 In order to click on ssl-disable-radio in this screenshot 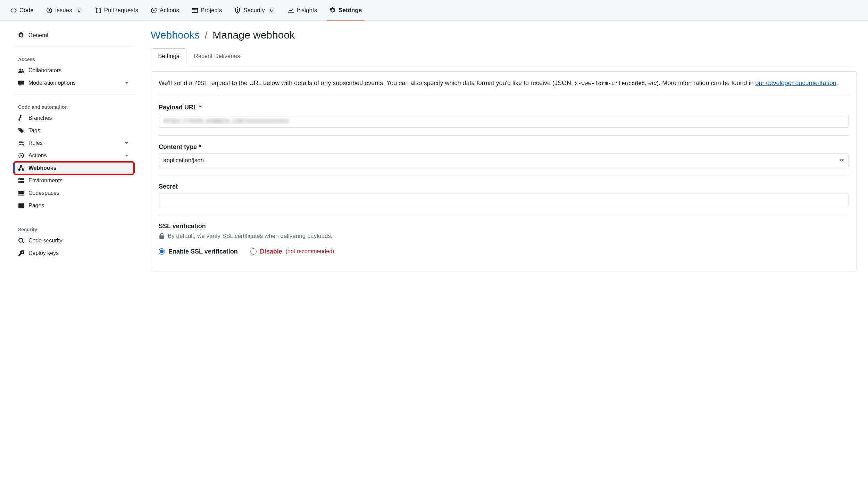, I will do `click(253, 251)`.